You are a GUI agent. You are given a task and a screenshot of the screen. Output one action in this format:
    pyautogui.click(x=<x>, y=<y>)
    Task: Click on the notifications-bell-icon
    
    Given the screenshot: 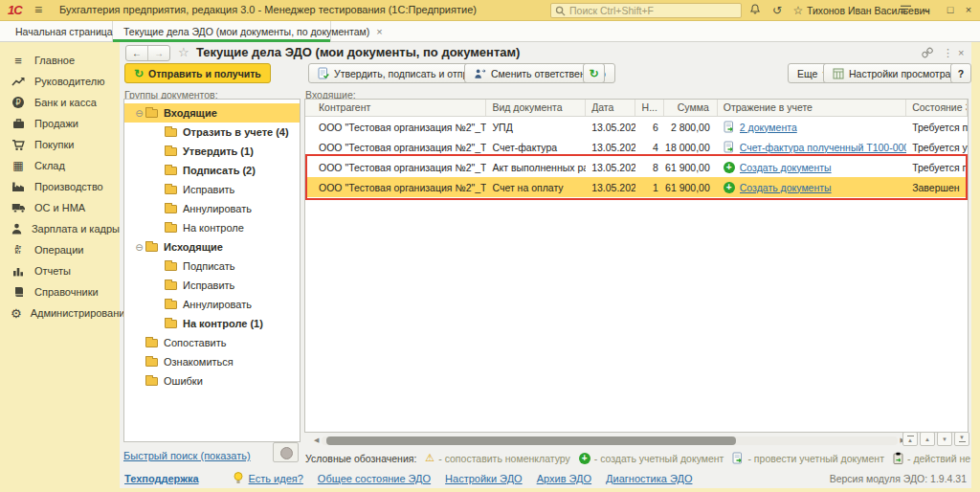 What is the action you would take?
    pyautogui.click(x=755, y=11)
    